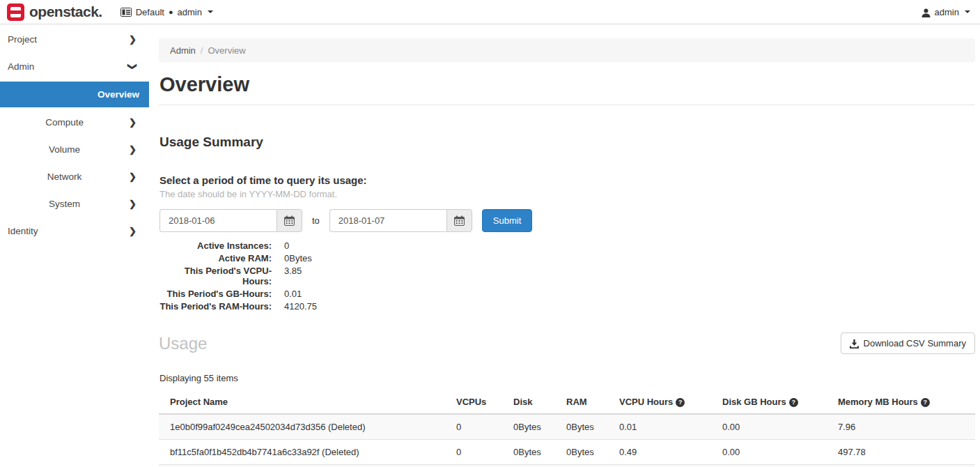 The width and height of the screenshot is (980, 467). Describe the element at coordinates (388, 220) in the screenshot. I see `date-to-input` at that location.